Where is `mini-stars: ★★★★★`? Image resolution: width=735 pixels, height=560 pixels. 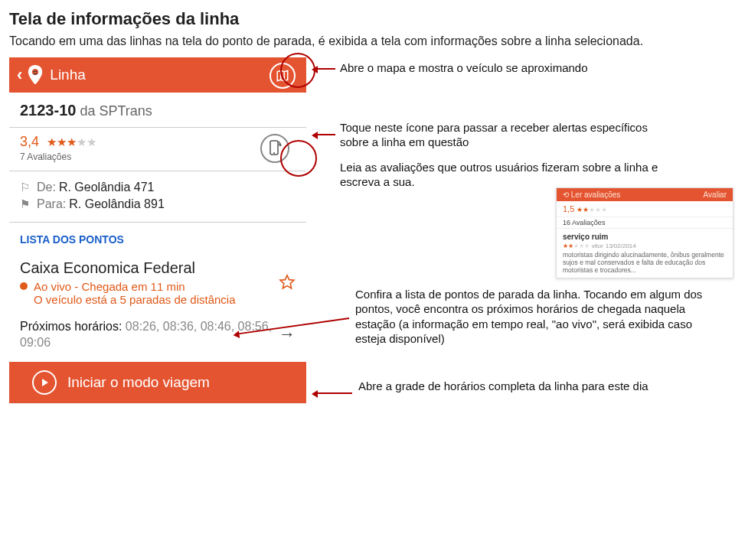
mini-stars: ★★★★★ is located at coordinates (592, 210).